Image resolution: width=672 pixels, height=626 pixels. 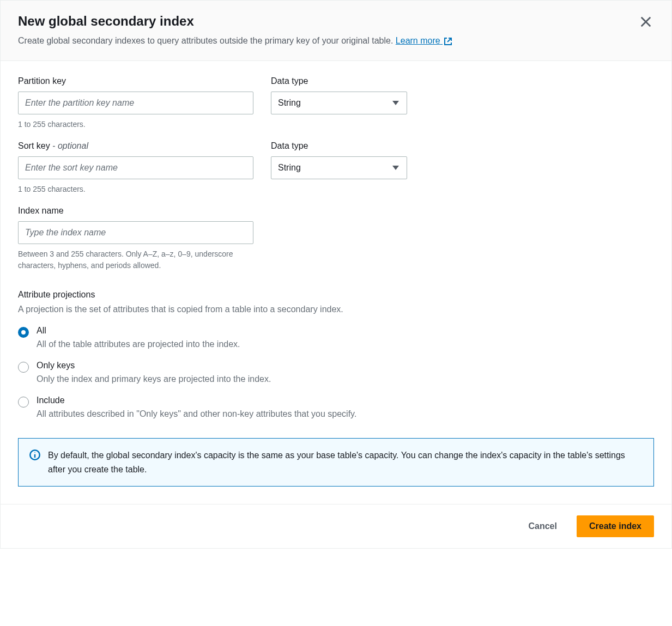 I want to click on radio-desc-only-keys: Only the index and primary keys are proj…, so click(x=154, y=379).